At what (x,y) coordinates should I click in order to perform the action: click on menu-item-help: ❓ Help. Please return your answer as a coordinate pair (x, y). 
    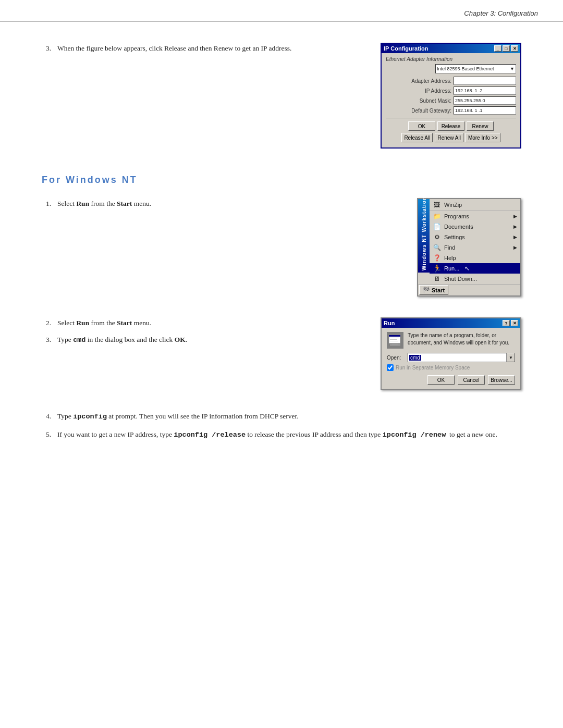
    Looking at the image, I should click on (475, 258).